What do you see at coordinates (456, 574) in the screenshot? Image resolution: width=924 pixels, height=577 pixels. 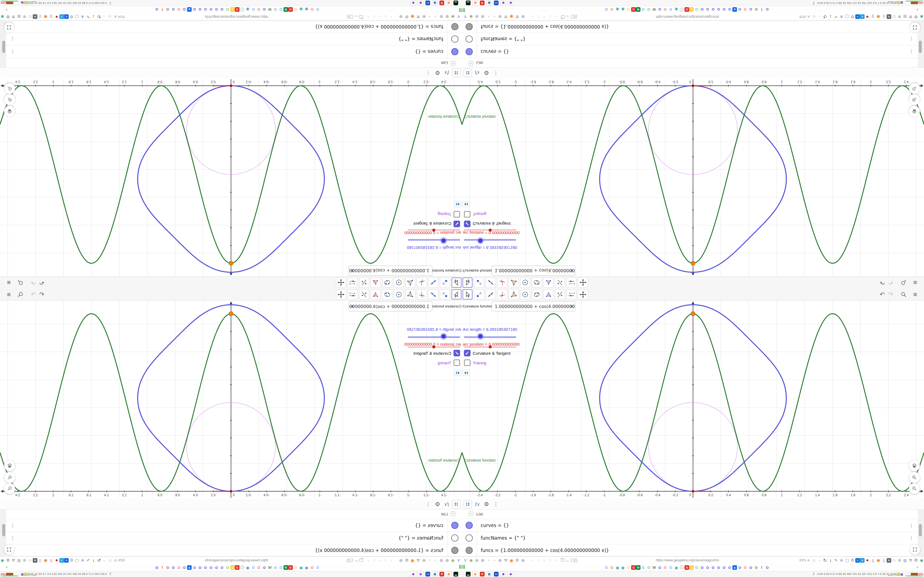 I see `terminal-app-icon: ▃` at bounding box center [456, 574].